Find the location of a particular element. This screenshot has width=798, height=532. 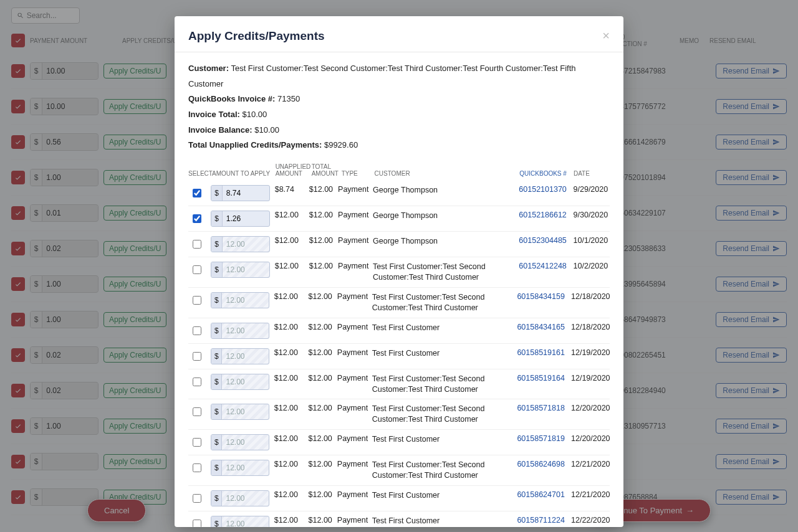

modal-table-header: SELECT AMOUNT TO APPLY UNAPPLIED AMOUNT … is located at coordinates (399, 169).